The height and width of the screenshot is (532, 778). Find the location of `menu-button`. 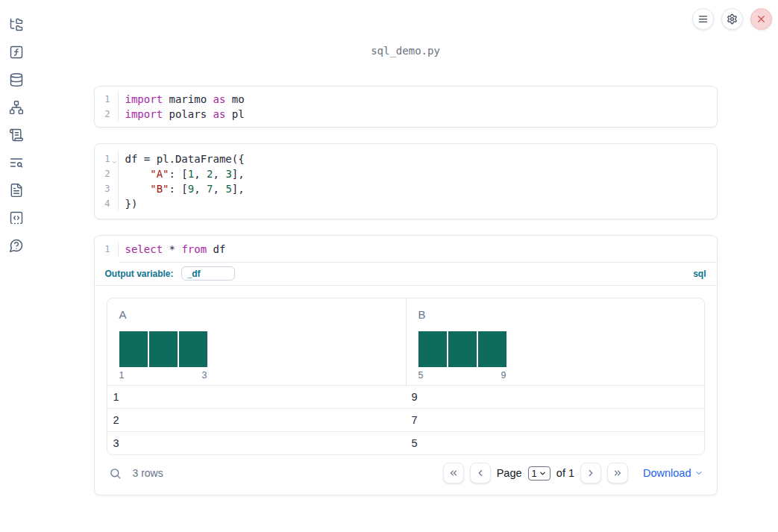

menu-button is located at coordinates (703, 19).